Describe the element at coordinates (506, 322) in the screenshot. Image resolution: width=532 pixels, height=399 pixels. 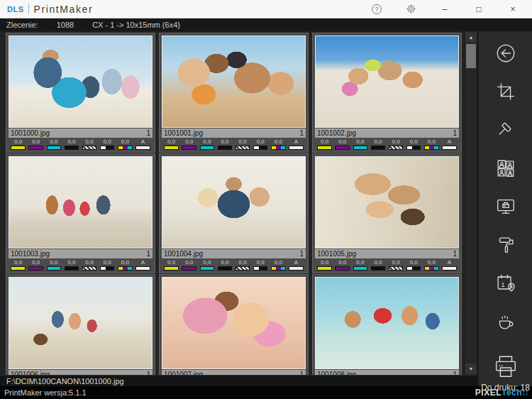
I see `coffee-break-button` at that location.